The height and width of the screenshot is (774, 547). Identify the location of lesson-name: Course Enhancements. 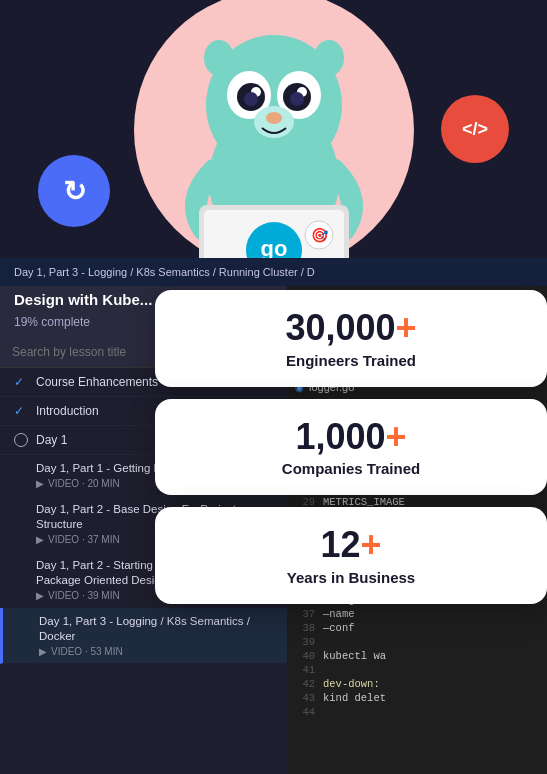
(97, 382).